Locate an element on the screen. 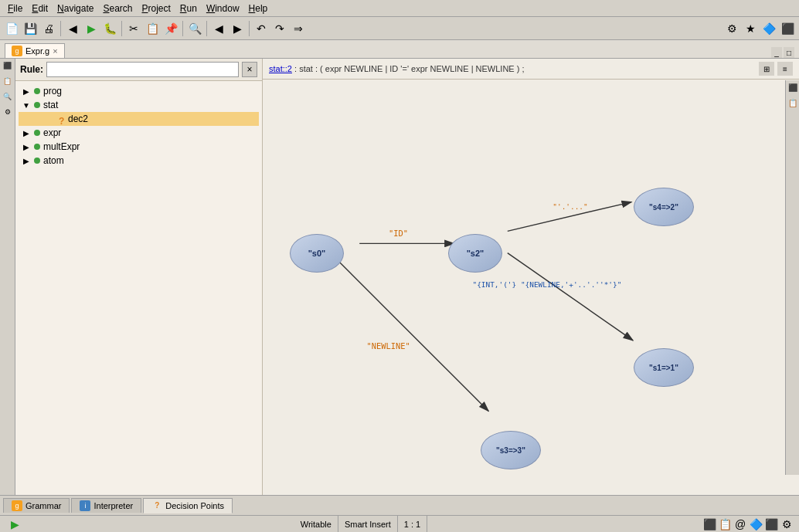 The height and width of the screenshot is (532, 799). tree-label-expr: expr is located at coordinates (53, 133).